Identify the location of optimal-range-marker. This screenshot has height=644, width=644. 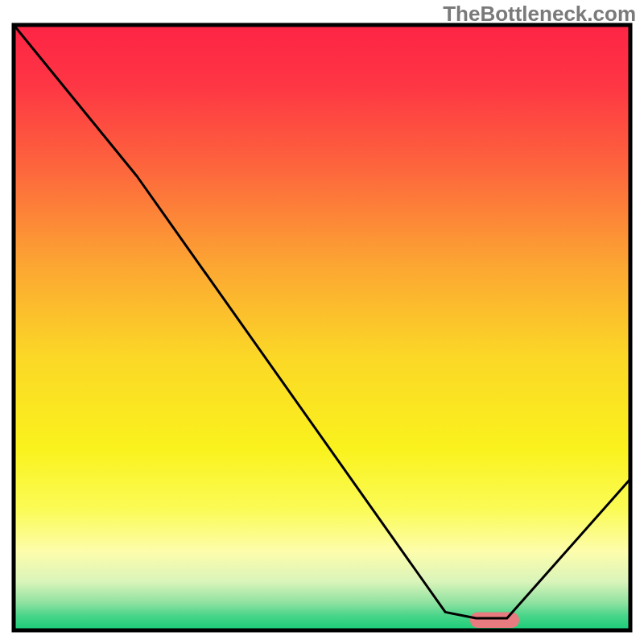
(494, 620).